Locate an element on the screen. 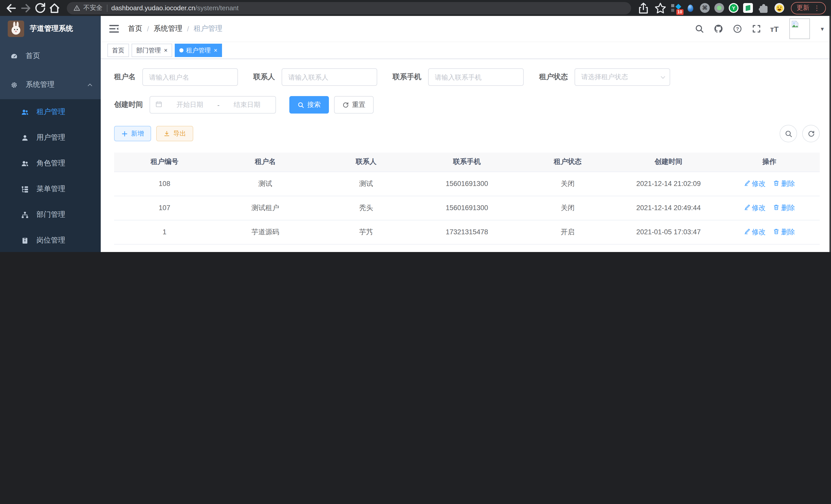  chevron-down-icon is located at coordinates (663, 76).